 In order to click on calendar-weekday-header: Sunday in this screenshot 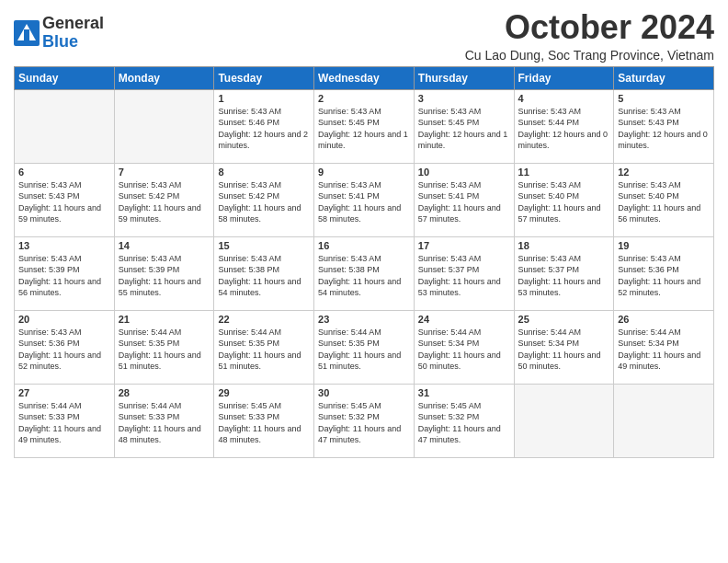, I will do `click(64, 77)`.